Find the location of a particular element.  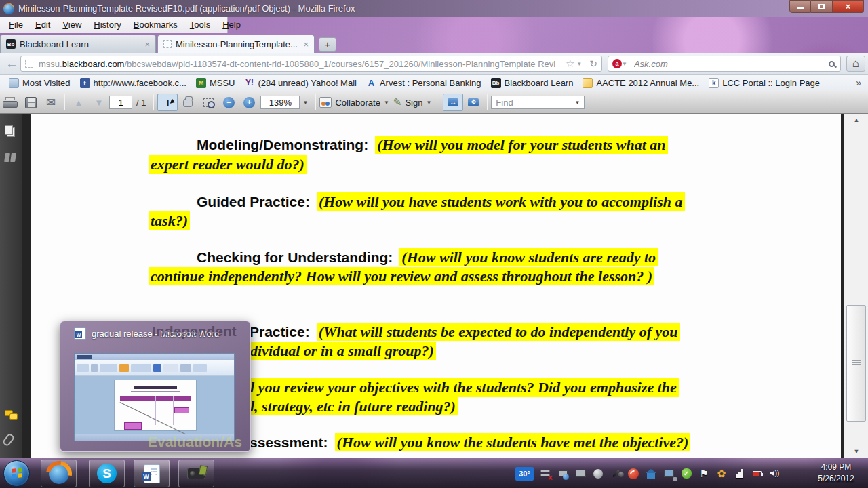

word-thumbnail-preview: gradual release - Microsoft Word is located at coordinates (155, 386).